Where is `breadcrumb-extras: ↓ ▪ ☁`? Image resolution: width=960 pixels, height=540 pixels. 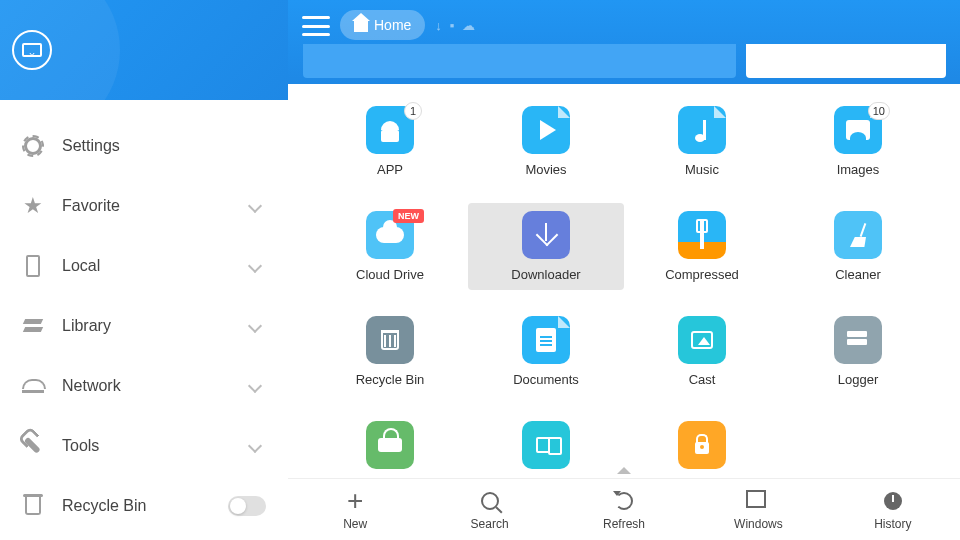
breadcrumb-extras: ↓ ▪ ☁ is located at coordinates (455, 26).